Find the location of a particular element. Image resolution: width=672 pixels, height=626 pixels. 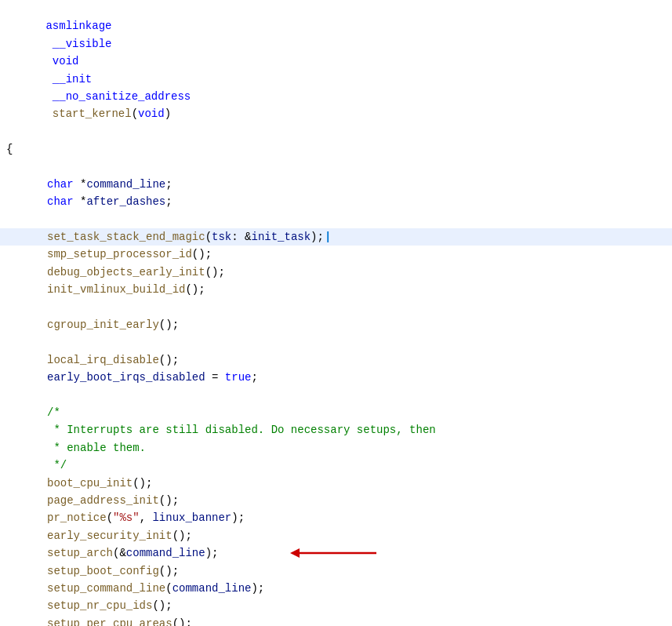

param-command-line-arch: command_line is located at coordinates (166, 553).